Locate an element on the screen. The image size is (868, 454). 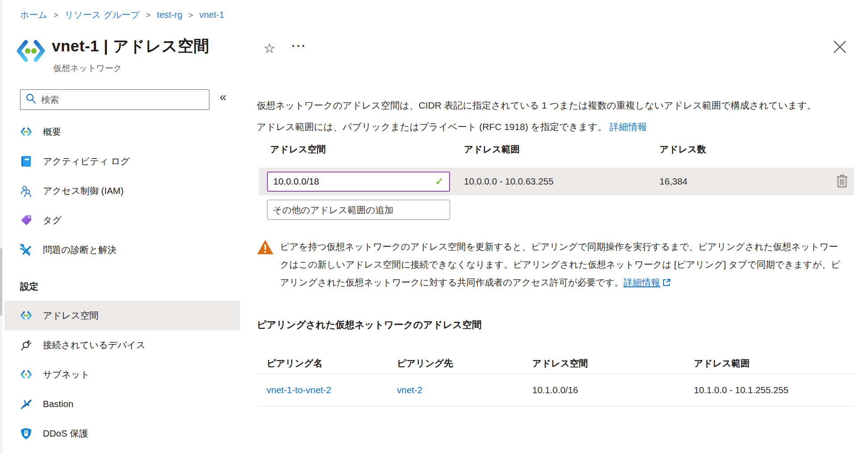
sidebar-item-access-control: アクセス制御 (IAM) is located at coordinates (122, 191).